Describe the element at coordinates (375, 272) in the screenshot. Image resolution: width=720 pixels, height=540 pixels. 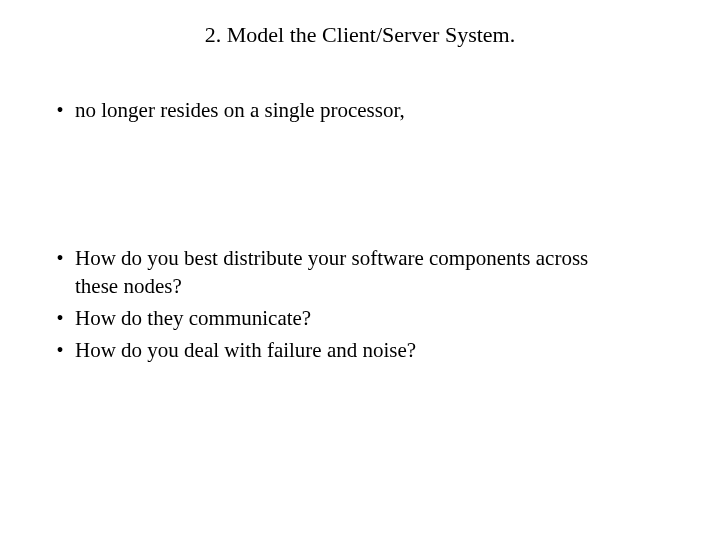
I see `bullet-text: How do you best distribute your software…` at that location.